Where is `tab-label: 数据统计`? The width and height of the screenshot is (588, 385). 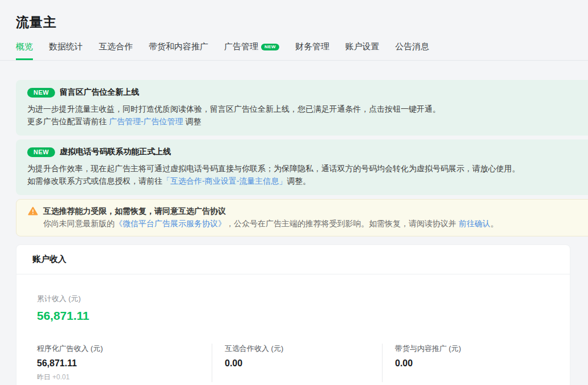
tab-label: 数据统计 is located at coordinates (66, 46).